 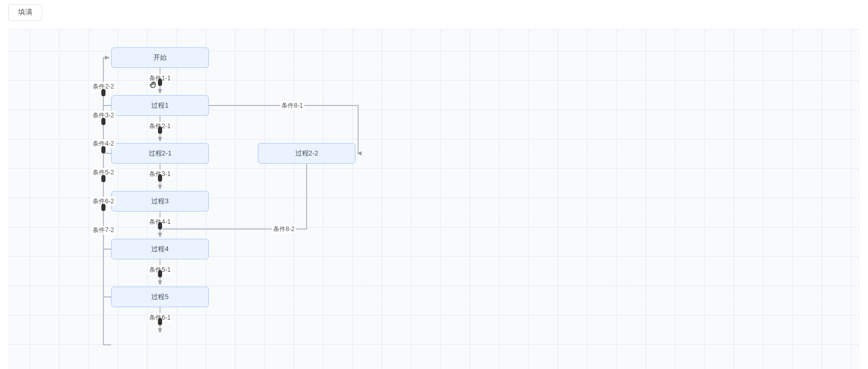 I want to click on node-label: 过程3, so click(x=160, y=201).